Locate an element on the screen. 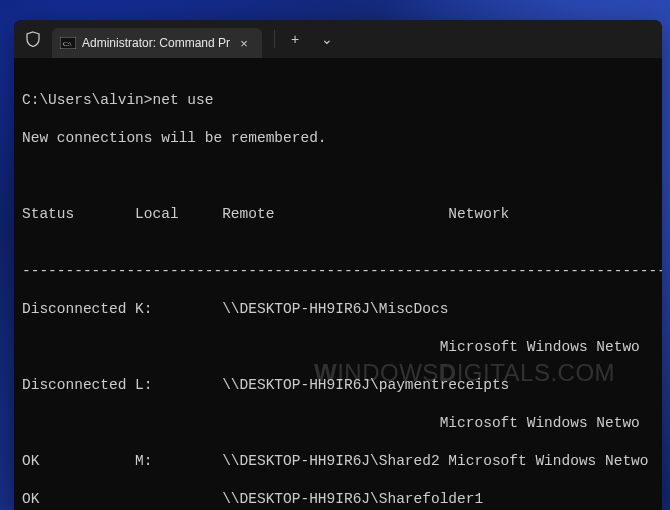 This screenshot has height=510, width=670. tab-dropdown-button: ⌄ is located at coordinates (327, 39).